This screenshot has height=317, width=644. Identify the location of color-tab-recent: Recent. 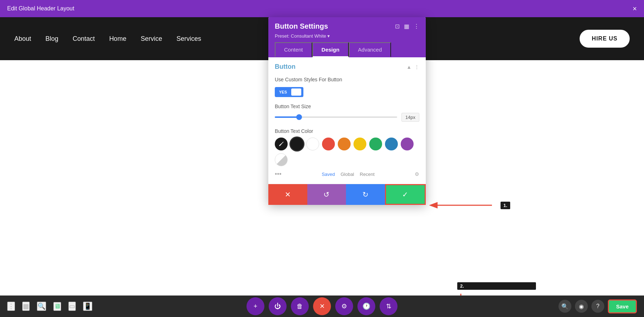
(367, 174).